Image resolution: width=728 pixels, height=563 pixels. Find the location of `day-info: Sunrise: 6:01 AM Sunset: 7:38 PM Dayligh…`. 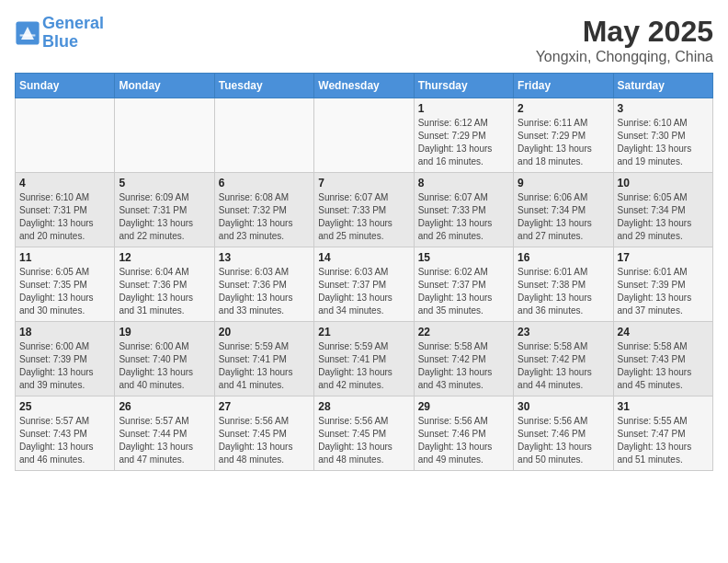

day-info: Sunrise: 6:01 AM Sunset: 7:38 PM Dayligh… is located at coordinates (563, 292).